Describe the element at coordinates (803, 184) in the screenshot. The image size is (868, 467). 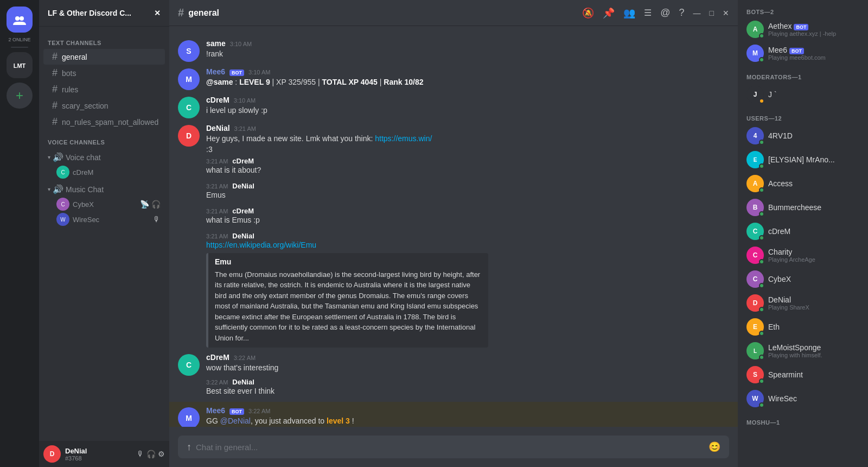
I see `member-item-access: A Access` at that location.